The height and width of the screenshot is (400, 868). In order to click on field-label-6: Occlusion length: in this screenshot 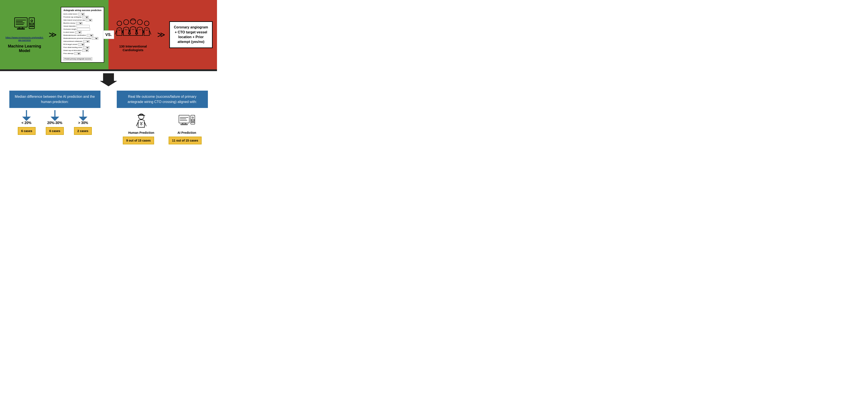, I will do `click(70, 29)`.